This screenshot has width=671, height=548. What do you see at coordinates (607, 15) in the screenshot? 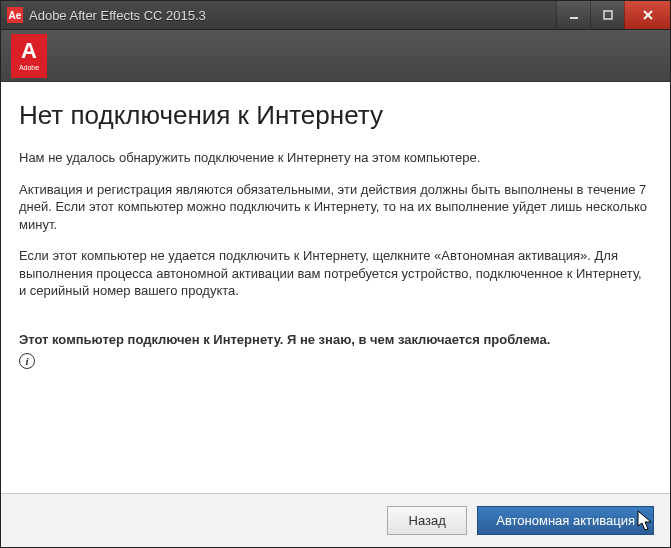
I see `maximize-button` at bounding box center [607, 15].